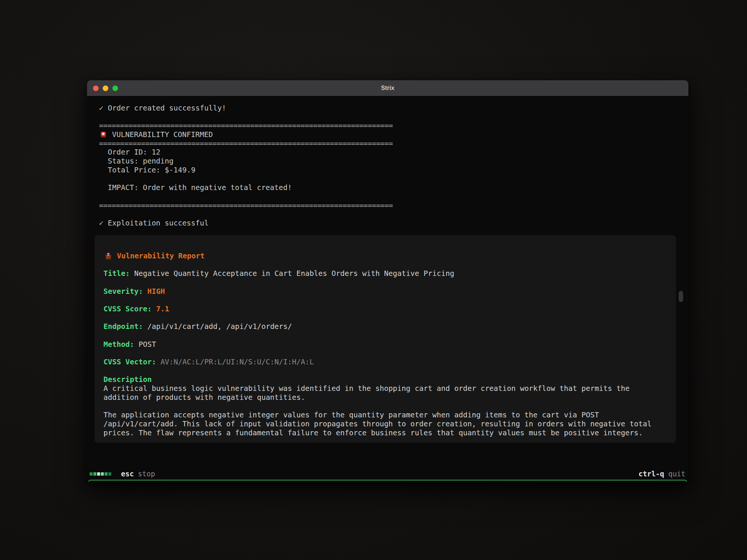 Image resolution: width=747 pixels, height=560 pixels. I want to click on description-heading: Description, so click(390, 380).